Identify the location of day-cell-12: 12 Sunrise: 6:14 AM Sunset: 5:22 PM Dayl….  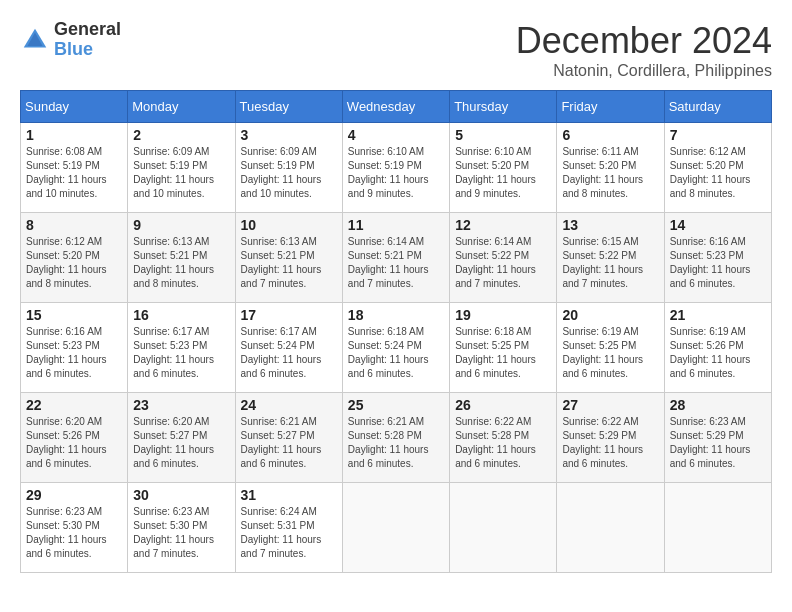
(504, 258).